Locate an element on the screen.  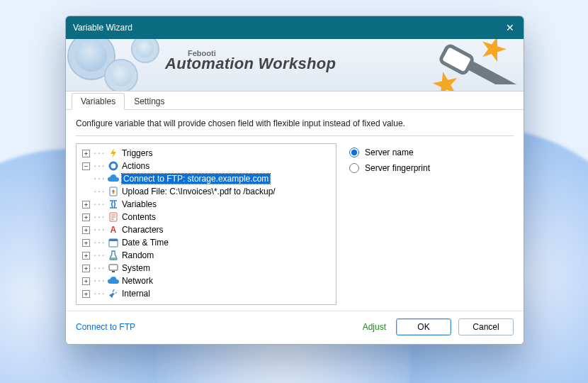
bolt-icon is located at coordinates (113, 153).